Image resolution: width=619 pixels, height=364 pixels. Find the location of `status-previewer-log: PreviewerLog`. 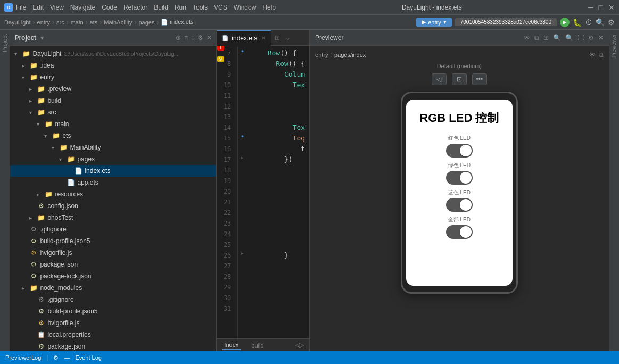

status-previewer-log: PreviewerLog is located at coordinates (23, 358).